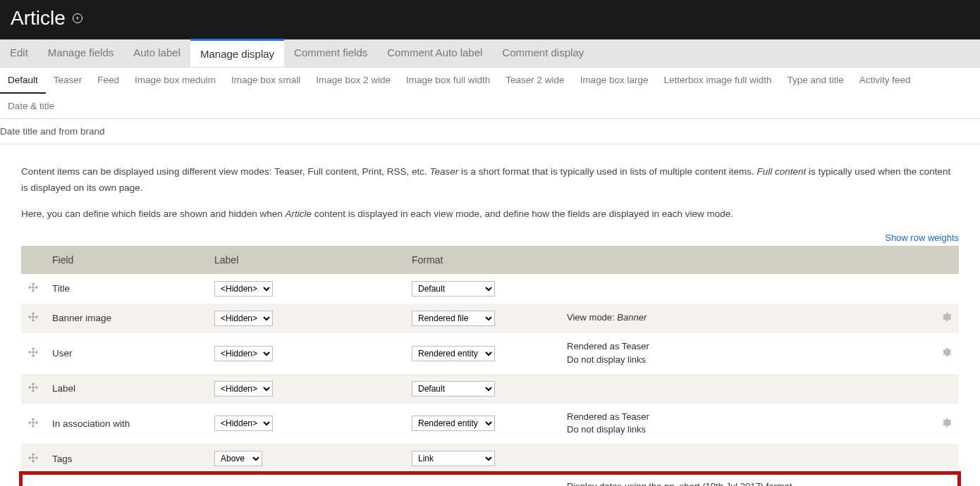  I want to click on secondary-tab-10: Type and title, so click(816, 80).